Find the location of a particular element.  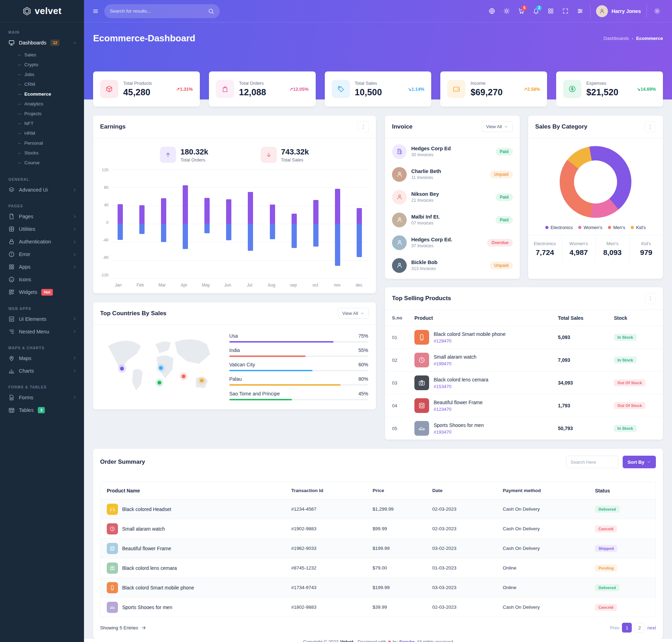

pagination-prev: Prev is located at coordinates (615, 628).